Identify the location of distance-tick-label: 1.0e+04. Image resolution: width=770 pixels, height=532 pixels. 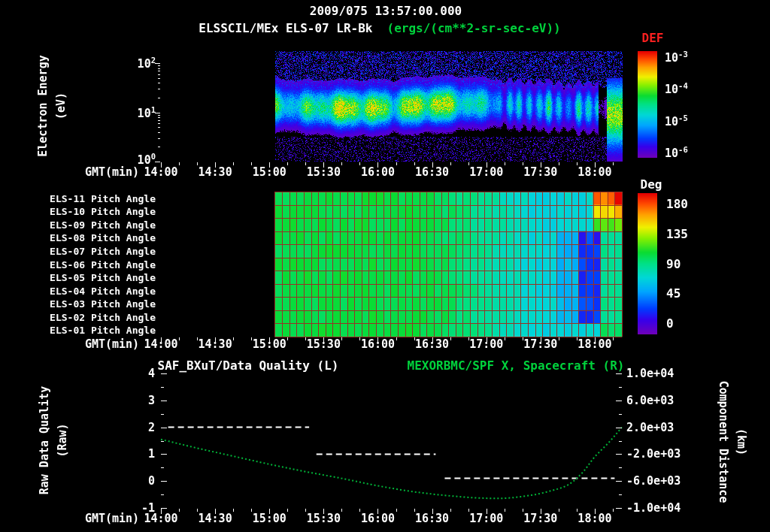
(650, 374).